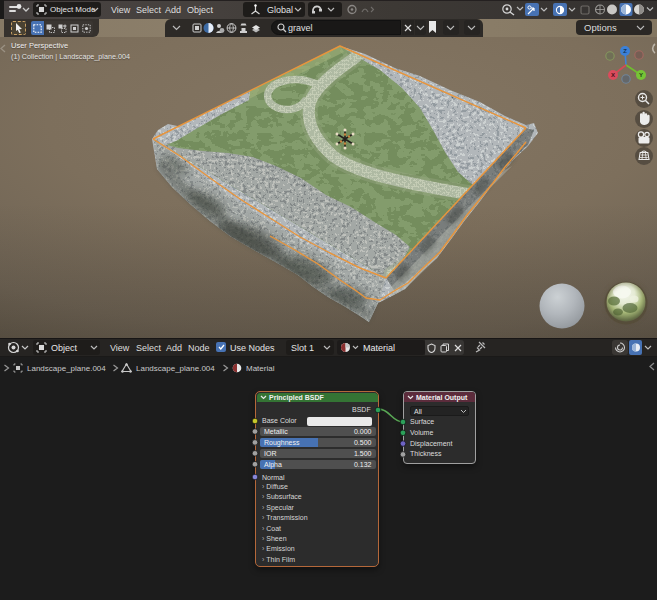 This screenshot has width=657, height=600. Describe the element at coordinates (641, 75) in the screenshot. I see `svg-text: Y` at that location.